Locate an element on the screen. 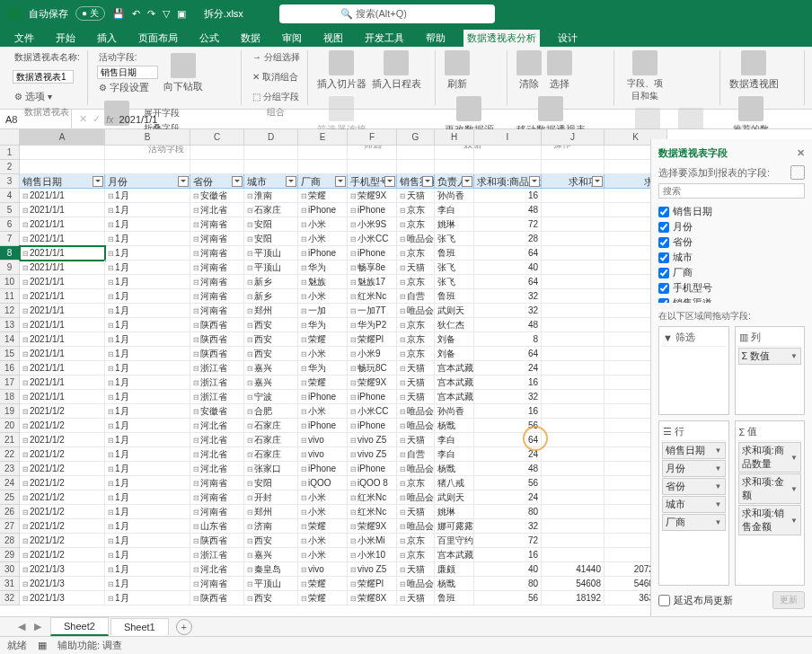  cell: 40 is located at coordinates (508, 570).